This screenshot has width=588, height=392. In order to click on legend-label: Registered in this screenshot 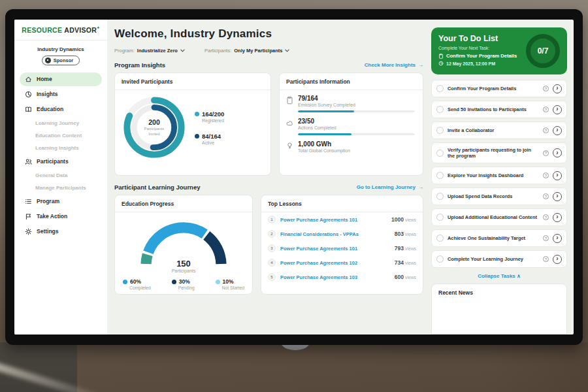, I will do `click(213, 120)`.